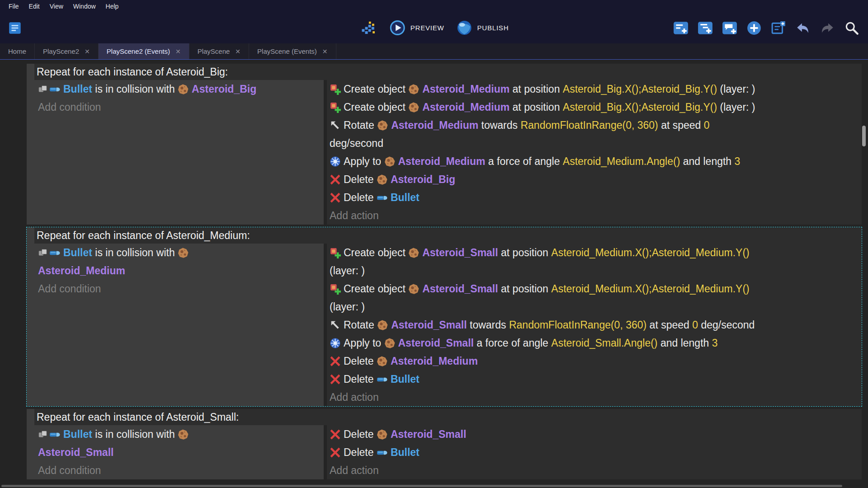 This screenshot has height=488, width=868. What do you see at coordinates (669, 325) in the screenshot?
I see `instruction-text: at speed` at bounding box center [669, 325].